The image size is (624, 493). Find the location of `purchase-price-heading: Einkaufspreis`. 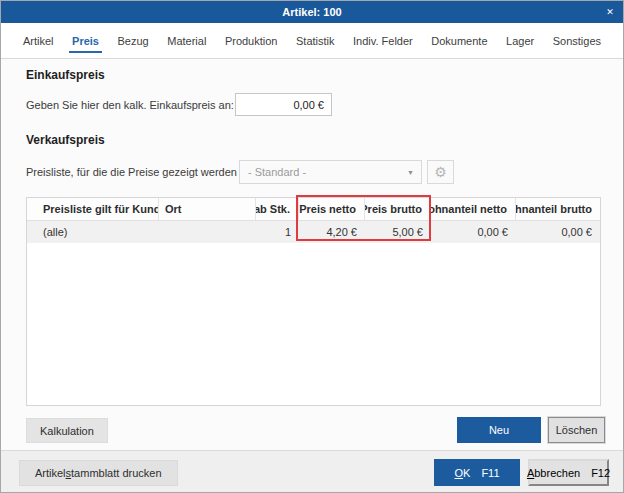

purchase-price-heading: Einkaufspreis is located at coordinates (66, 75).